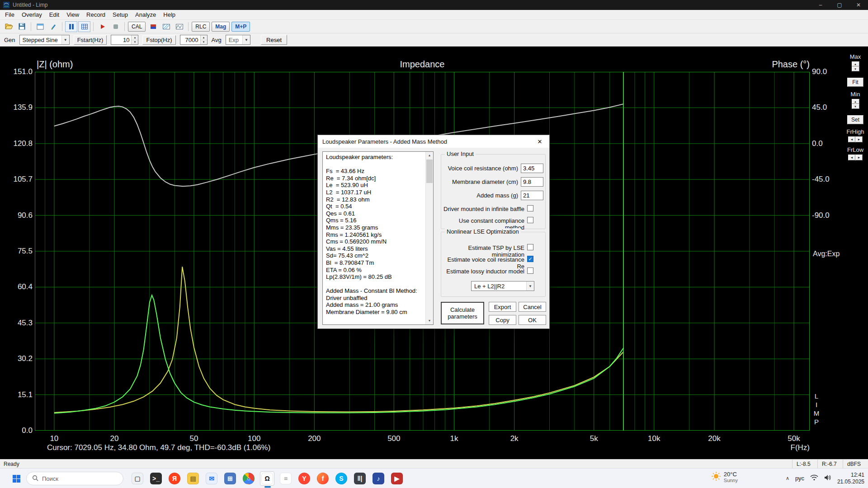  Describe the element at coordinates (429, 171) in the screenshot. I see `scroll-thumb` at that location.